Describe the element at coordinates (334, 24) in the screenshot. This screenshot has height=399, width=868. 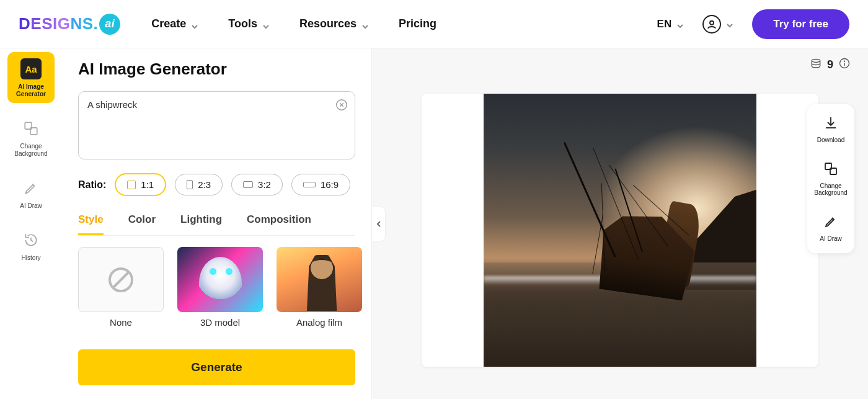
I see `nav-resources: Resources` at that location.